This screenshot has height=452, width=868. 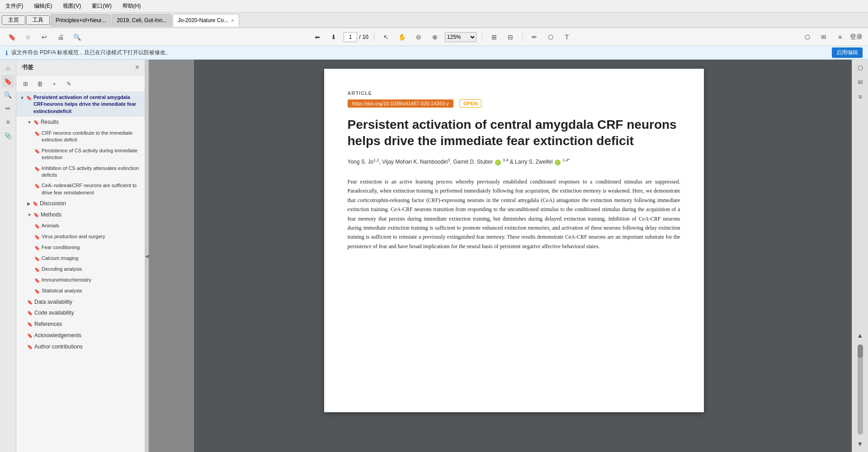 I want to click on bookmark-data-icon: 🔖, so click(x=30, y=302).